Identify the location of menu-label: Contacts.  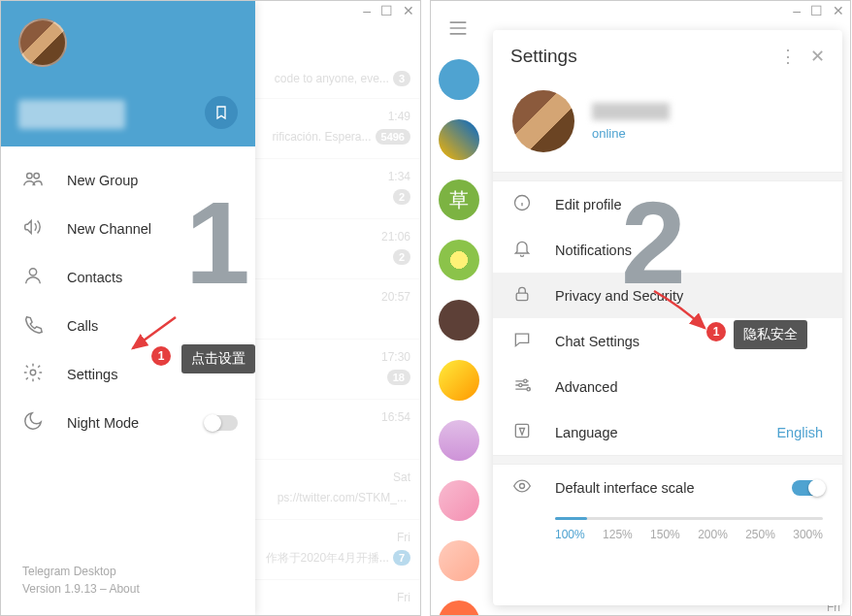
(95, 277).